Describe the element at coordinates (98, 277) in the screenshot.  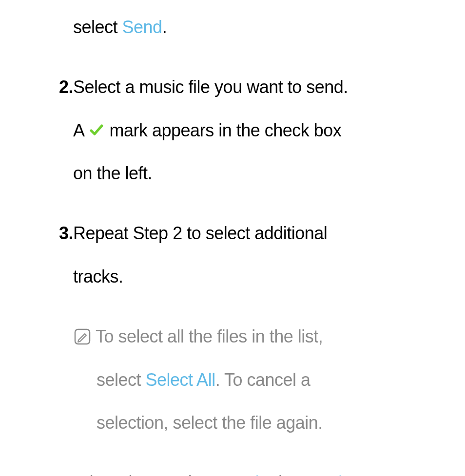
I see `step3-text-b: tracks.` at that location.